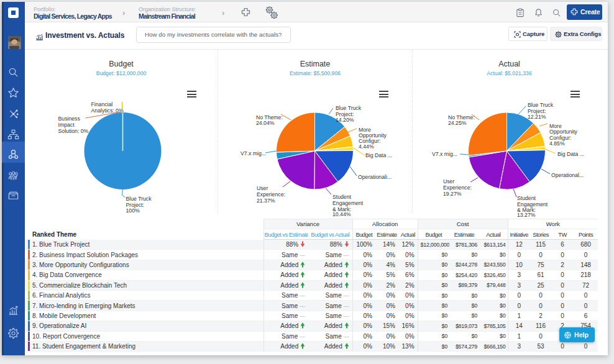 The image size is (614, 364). Describe the element at coordinates (345, 120) in the screenshot. I see `svg-text: 14.20%` at that location.